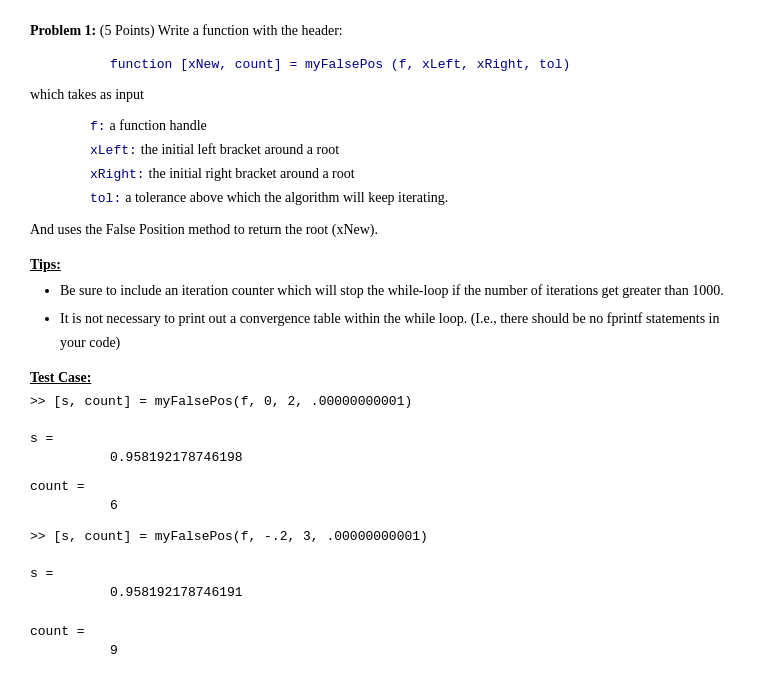  I want to click on tips-list: Be sure to include an iteration counter …, so click(397, 316).